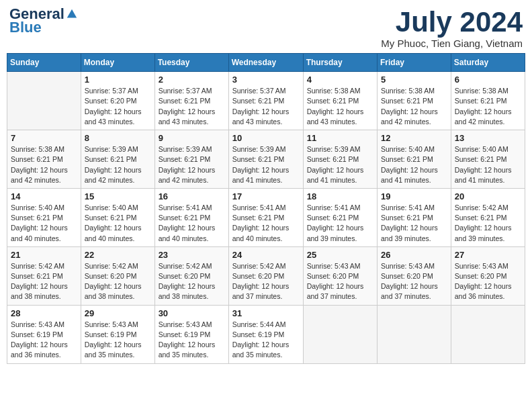 Image resolution: width=532 pixels, height=411 pixels. Describe the element at coordinates (488, 255) in the screenshot. I see `day-number: 27` at that location.